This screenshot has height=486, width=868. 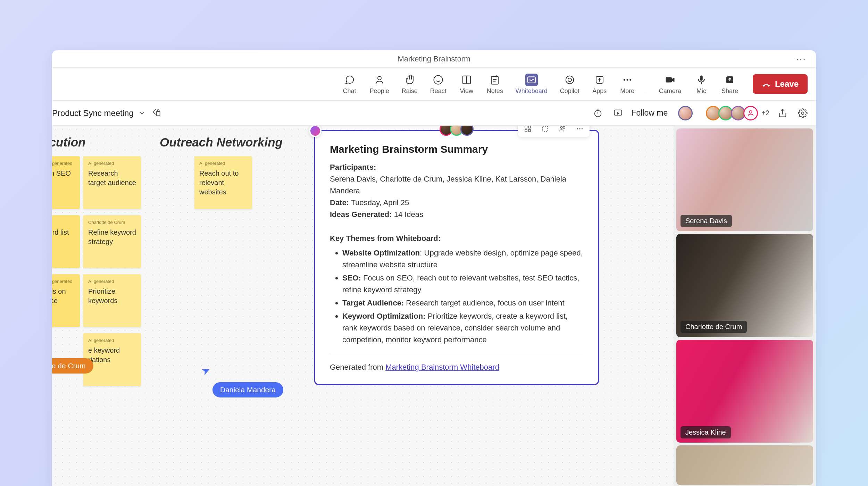 What do you see at coordinates (93, 113) in the screenshot?
I see `meeting-name-text: Product Sync meeting` at bounding box center [93, 113].